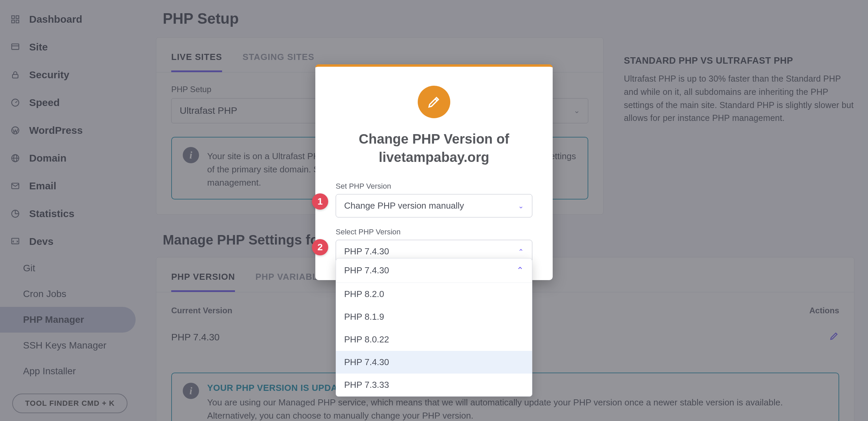 The width and height of the screenshot is (868, 421). I want to click on php-option: PHP 7.3.33, so click(434, 385).